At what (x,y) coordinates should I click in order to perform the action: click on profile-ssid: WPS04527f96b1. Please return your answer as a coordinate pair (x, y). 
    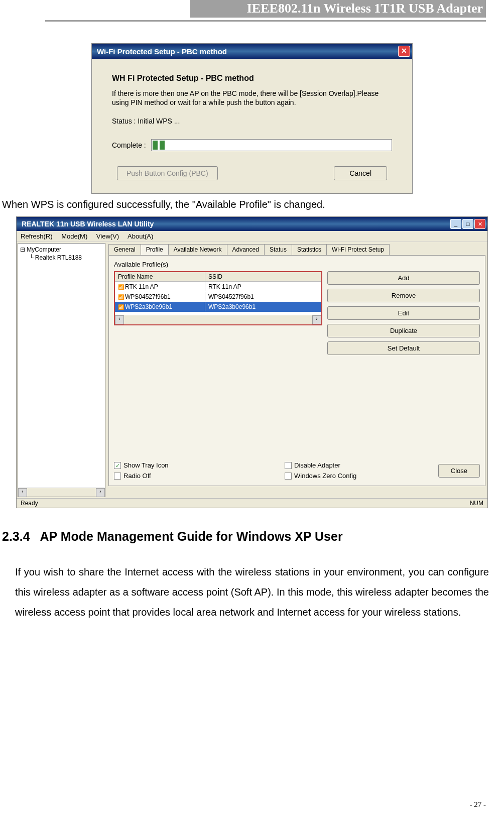
    Looking at the image, I should click on (263, 297).